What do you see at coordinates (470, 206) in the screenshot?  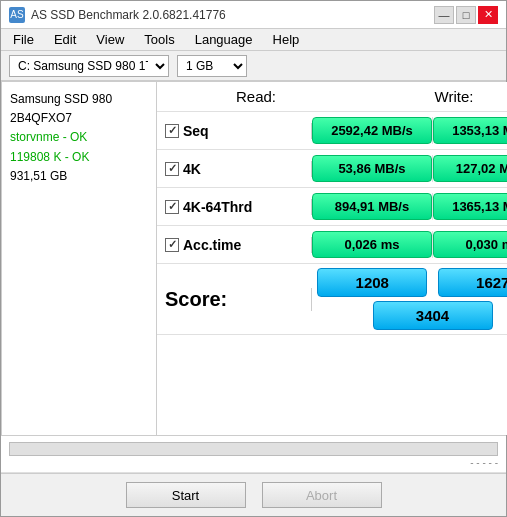 I see `4k64-write-cell: 1365,13 MB/s` at bounding box center [470, 206].